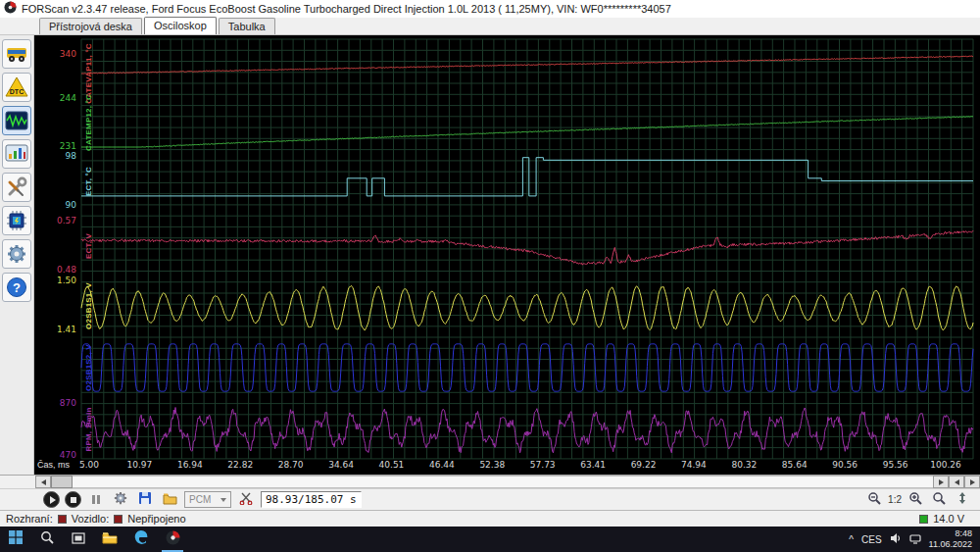  What do you see at coordinates (96, 500) in the screenshot?
I see `pause-button` at bounding box center [96, 500].